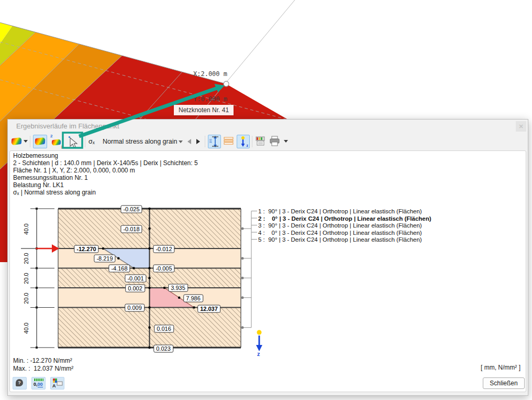 This screenshot has width=532, height=400. I want to click on result-min: Min. : -12.270 N/mm², so click(43, 361).